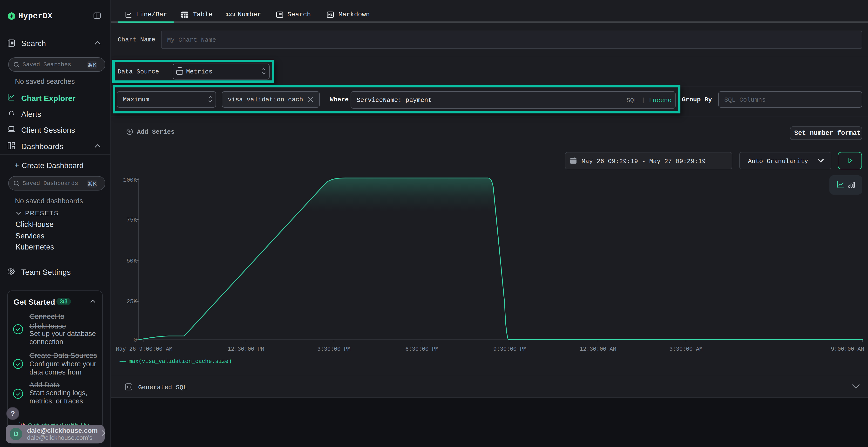 The width and height of the screenshot is (868, 447). Describe the element at coordinates (144, 349) in the screenshot. I see `svg-text: May 26 9:00:00 AM` at that location.